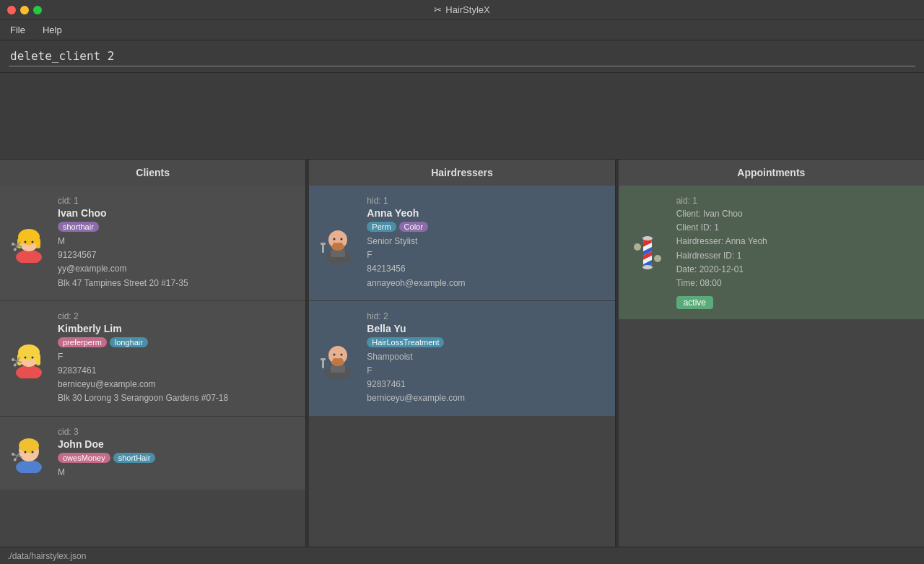 This screenshot has width=924, height=564. I want to click on close-button, so click(12, 10).